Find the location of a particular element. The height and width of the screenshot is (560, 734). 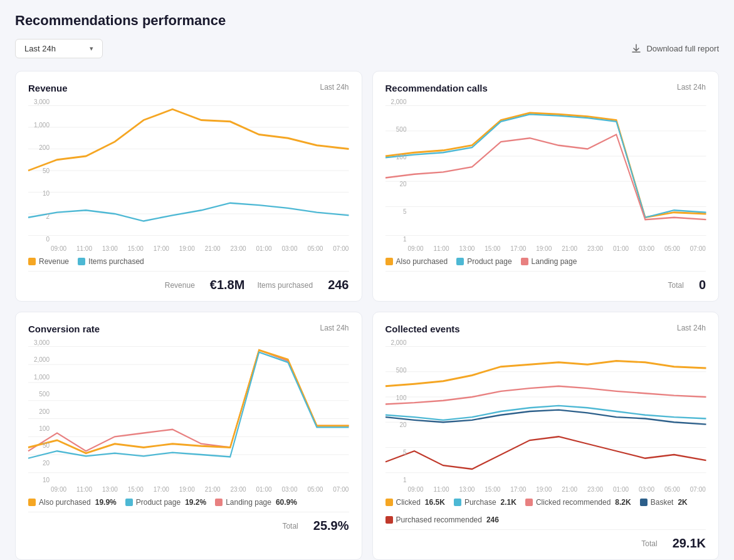

conv-legend-product-page: Product page 19.2% is located at coordinates (165, 502).